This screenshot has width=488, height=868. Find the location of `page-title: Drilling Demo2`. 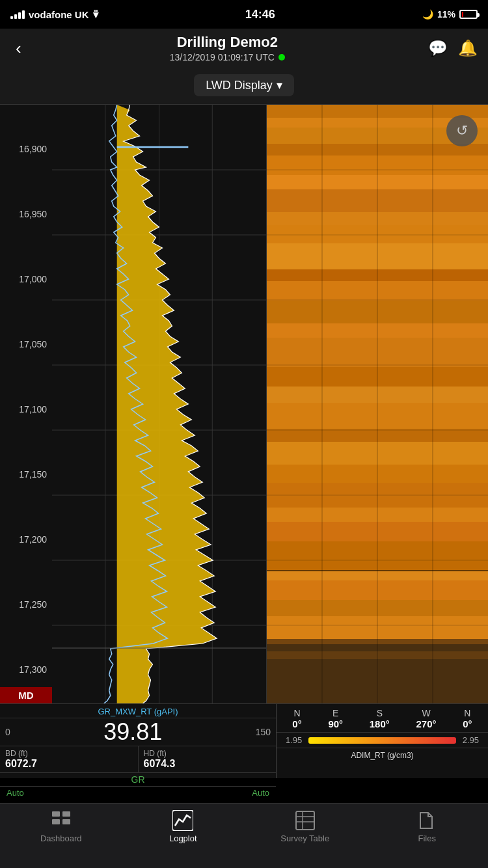

page-title: Drilling Demo2 is located at coordinates (228, 42).